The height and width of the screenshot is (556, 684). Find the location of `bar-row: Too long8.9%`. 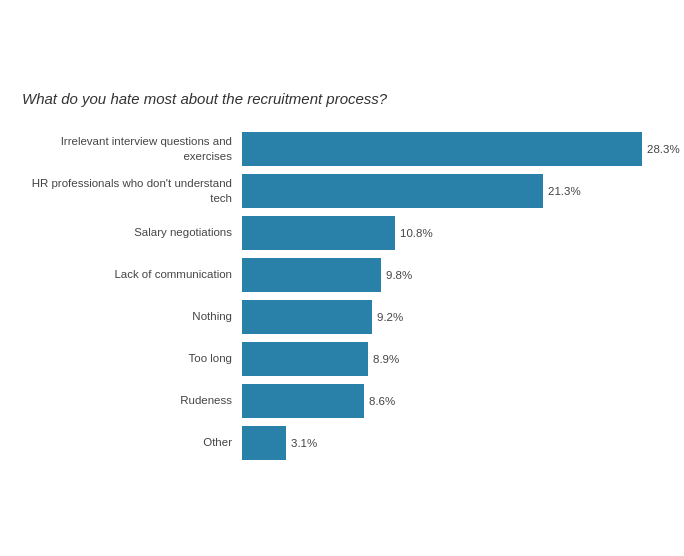

bar-row: Too long8.9% is located at coordinates (342, 359).